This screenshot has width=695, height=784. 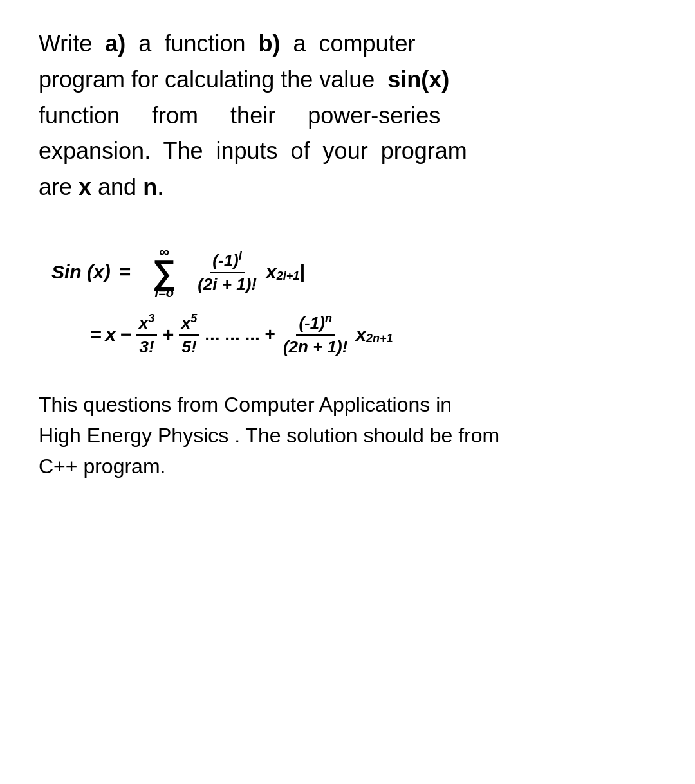 I want to click on line2-eq: =, so click(x=96, y=334).